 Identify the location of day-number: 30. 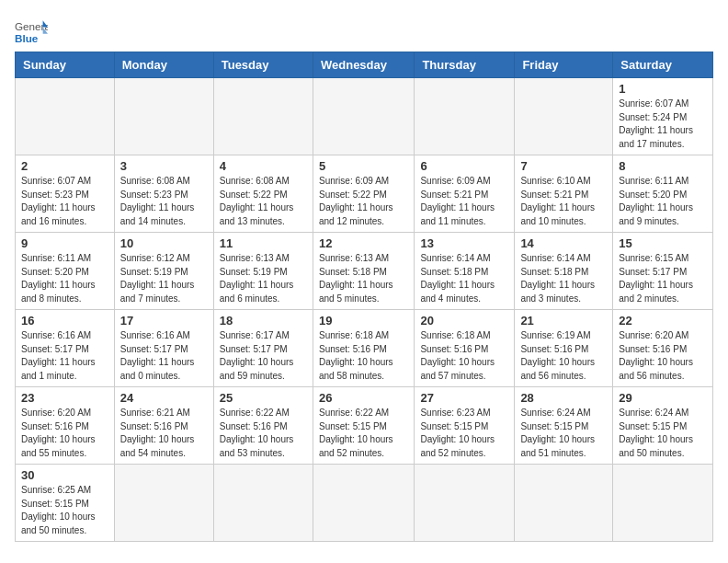
(64, 475).